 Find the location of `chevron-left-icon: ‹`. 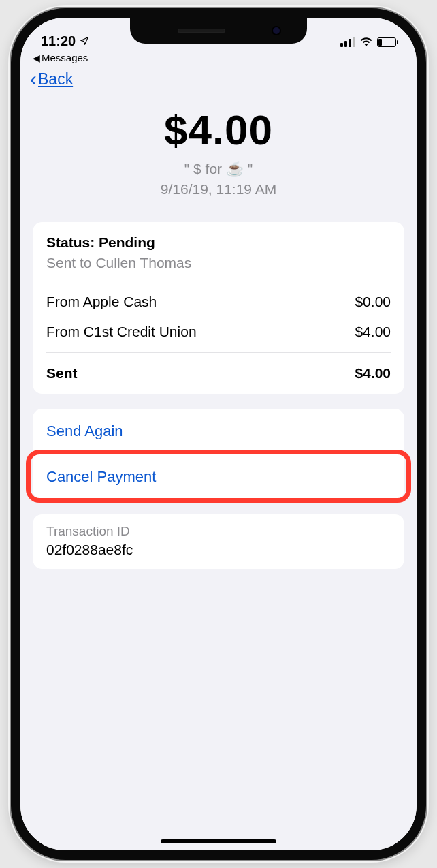

chevron-left-icon: ‹ is located at coordinates (33, 79).